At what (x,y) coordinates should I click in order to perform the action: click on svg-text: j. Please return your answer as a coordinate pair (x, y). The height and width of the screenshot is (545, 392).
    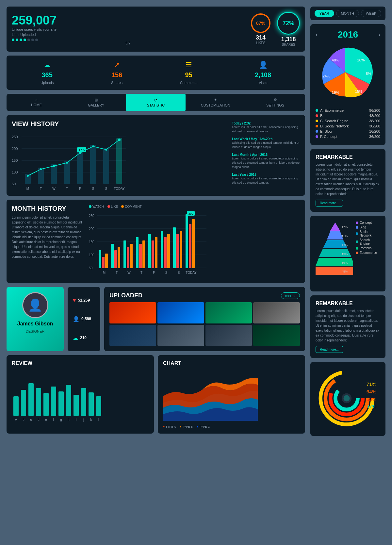
    Looking at the image, I should click on (84, 420).